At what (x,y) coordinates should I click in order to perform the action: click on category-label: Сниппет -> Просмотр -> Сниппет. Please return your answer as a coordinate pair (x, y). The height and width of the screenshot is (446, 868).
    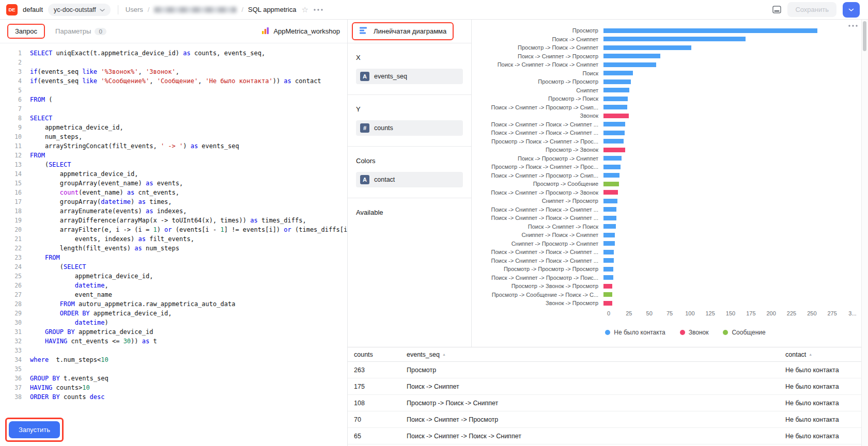
    Looking at the image, I should click on (537, 244).